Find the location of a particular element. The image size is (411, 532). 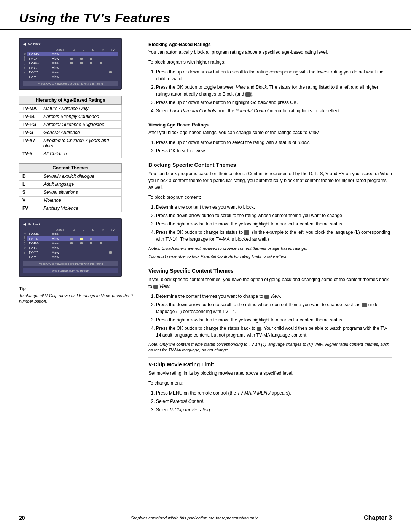

fv-y7 is located at coordinates (113, 72).